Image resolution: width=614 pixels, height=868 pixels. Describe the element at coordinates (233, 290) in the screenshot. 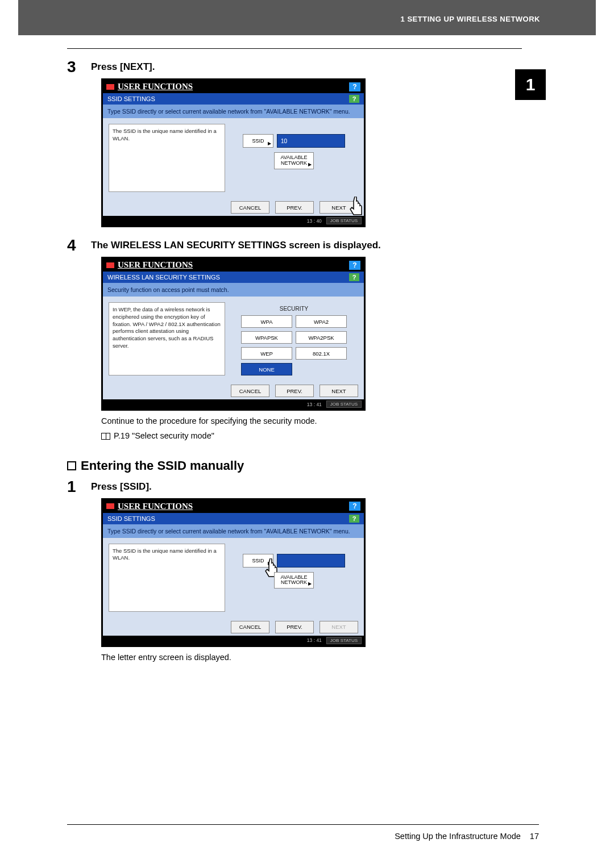

I see `screen-instruction: Security function on access point must m…` at that location.